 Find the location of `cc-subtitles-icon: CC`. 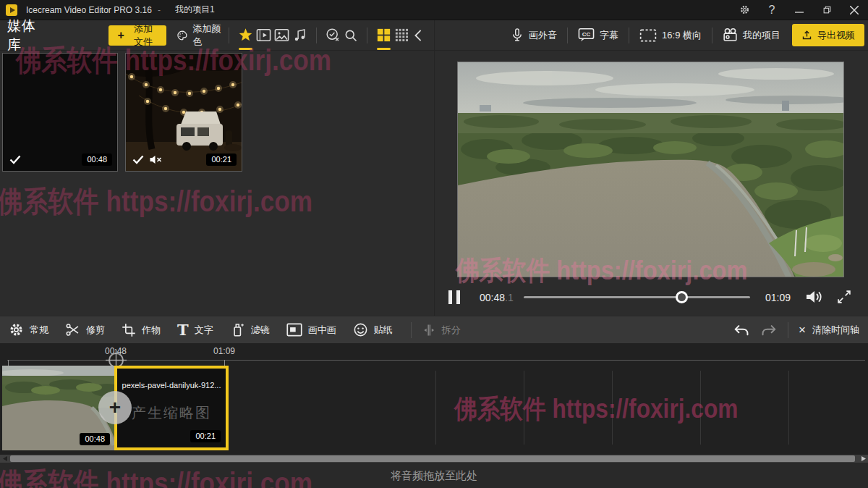

cc-subtitles-icon: CC is located at coordinates (586, 35).